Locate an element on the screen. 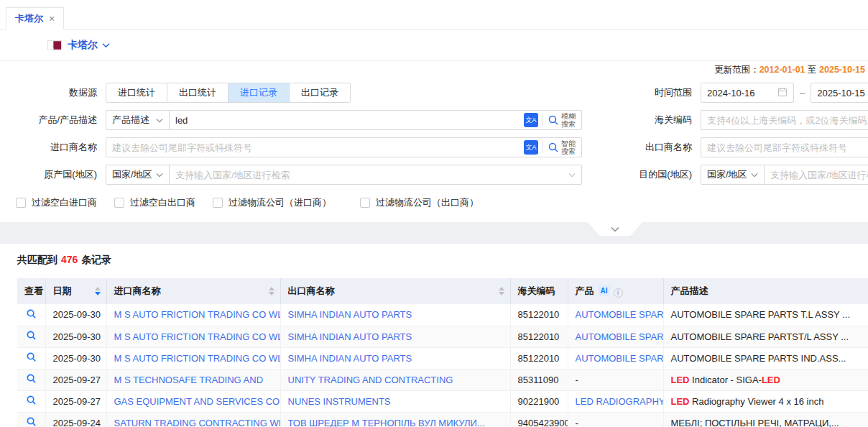 This screenshot has width=868, height=427. info-icon: i is located at coordinates (618, 293).